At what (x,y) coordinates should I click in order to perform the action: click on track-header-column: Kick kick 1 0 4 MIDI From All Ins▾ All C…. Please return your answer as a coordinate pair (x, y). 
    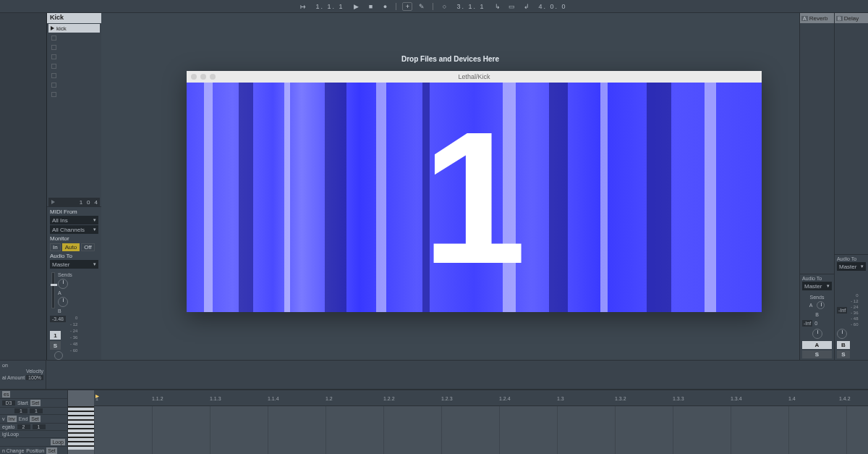
    Looking at the image, I should click on (74, 187).